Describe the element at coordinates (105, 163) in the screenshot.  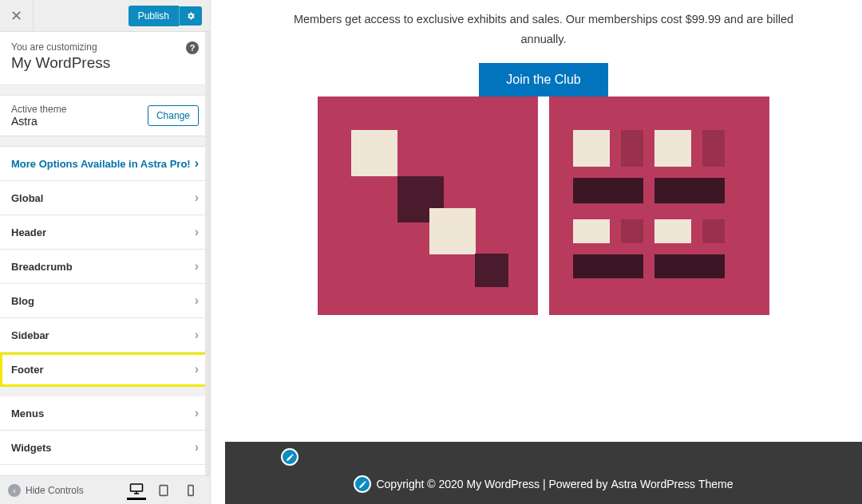
I see `menu-item-astra-pro: More Options Available in Astra Pro! ›` at that location.